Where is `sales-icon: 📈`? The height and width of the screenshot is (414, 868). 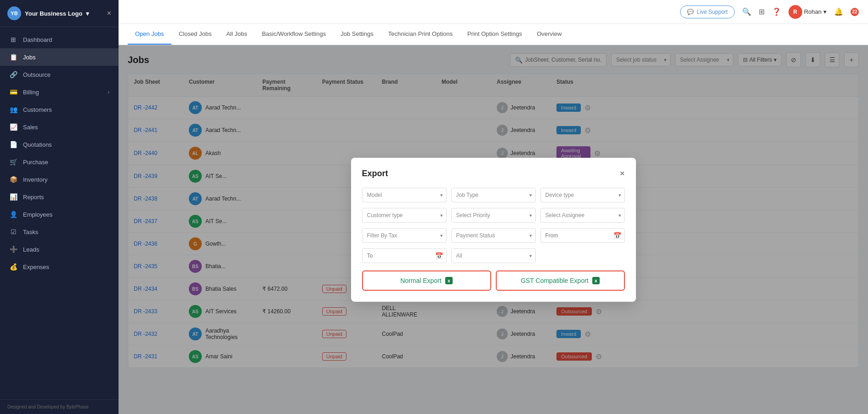 sales-icon: 📈 is located at coordinates (13, 127).